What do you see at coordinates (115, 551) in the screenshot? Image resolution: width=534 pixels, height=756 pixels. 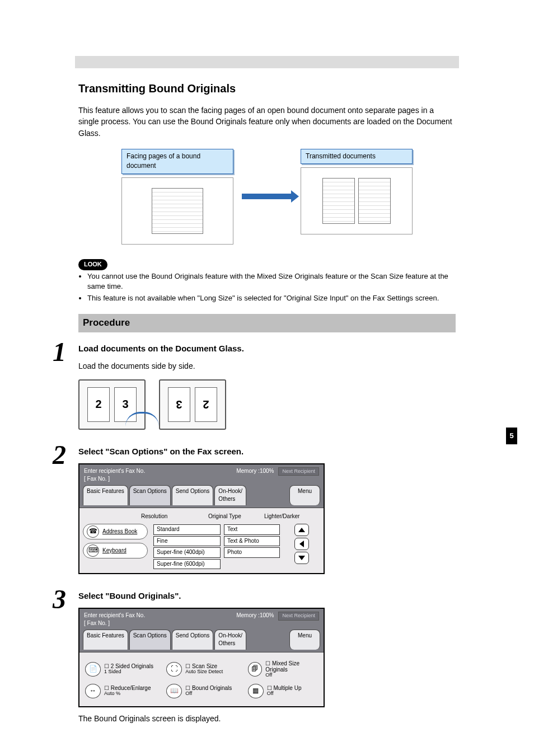 I see `keyboard-button: ⌨ Keyboard` at bounding box center [115, 551].